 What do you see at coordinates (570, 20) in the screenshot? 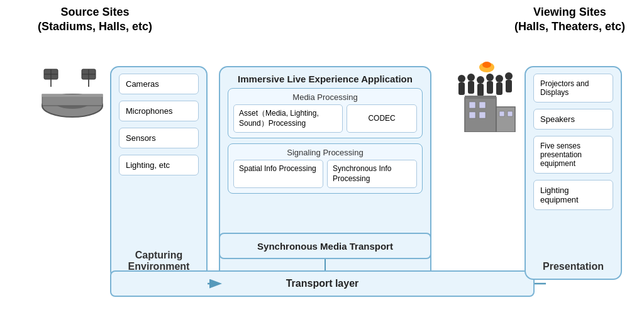
I see `viewing-header: Viewing Sites (Halls, Theaters, etc)` at bounding box center [570, 20].